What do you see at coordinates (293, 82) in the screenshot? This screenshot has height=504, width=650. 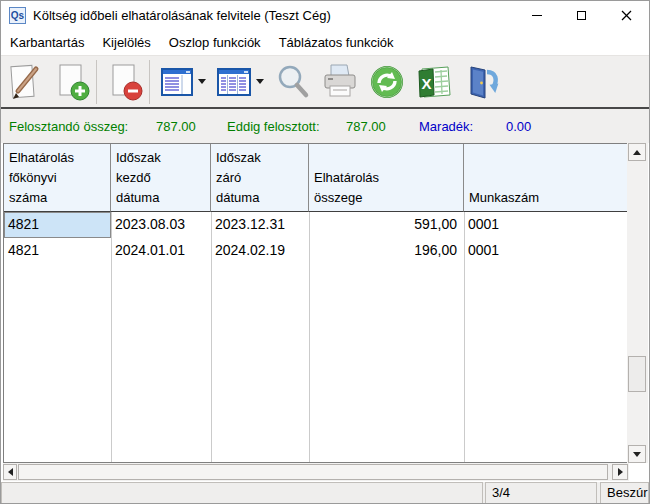 I see `search-icon` at bounding box center [293, 82].